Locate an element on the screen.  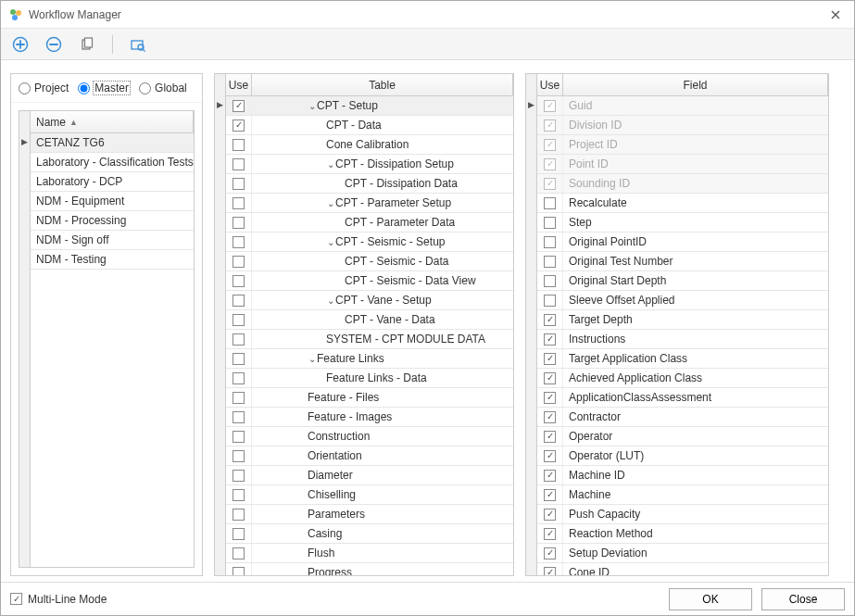
multi-line-mode-toggle: Multi-Line Mode is located at coordinates (58, 599).